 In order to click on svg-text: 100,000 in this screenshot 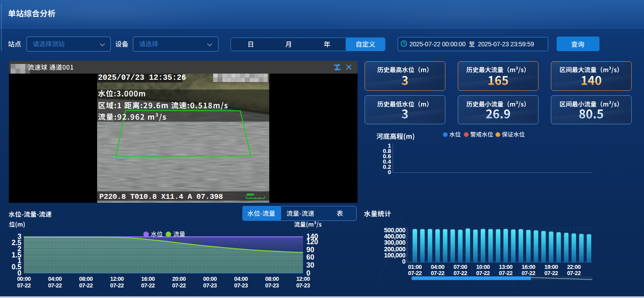, I will do `click(395, 255)`.